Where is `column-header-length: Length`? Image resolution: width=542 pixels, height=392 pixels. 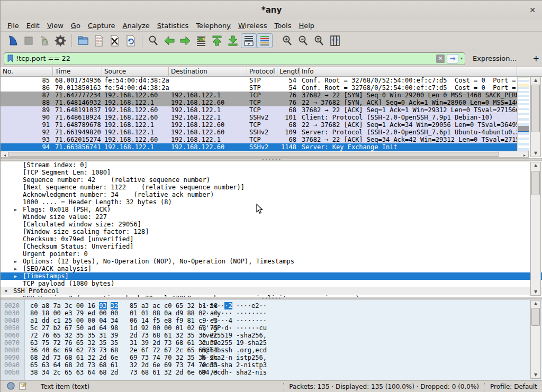 column-header-length: Length is located at coordinates (288, 72).